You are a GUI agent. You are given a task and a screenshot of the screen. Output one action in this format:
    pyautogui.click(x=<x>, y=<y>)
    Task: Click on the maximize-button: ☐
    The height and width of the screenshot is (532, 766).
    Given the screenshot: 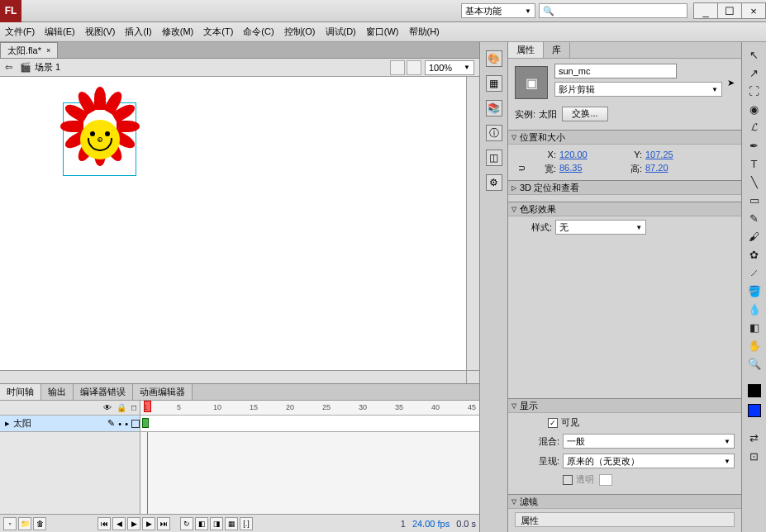 What is the action you would take?
    pyautogui.click(x=730, y=11)
    